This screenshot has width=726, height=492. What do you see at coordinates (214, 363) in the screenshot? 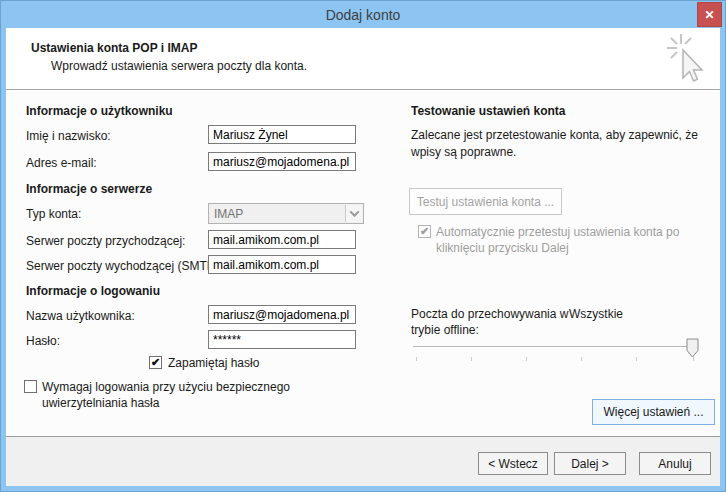
I see `remember-password-label: Zapamiętaj hasło` at bounding box center [214, 363].